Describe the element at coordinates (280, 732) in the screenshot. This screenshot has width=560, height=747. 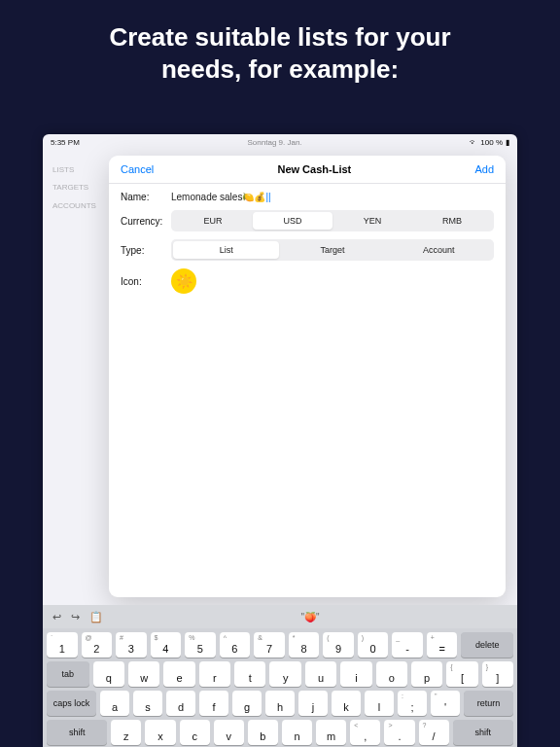
I see `keyboard-row-z: shiftzxcvbnm<,>.?/shift` at that location.